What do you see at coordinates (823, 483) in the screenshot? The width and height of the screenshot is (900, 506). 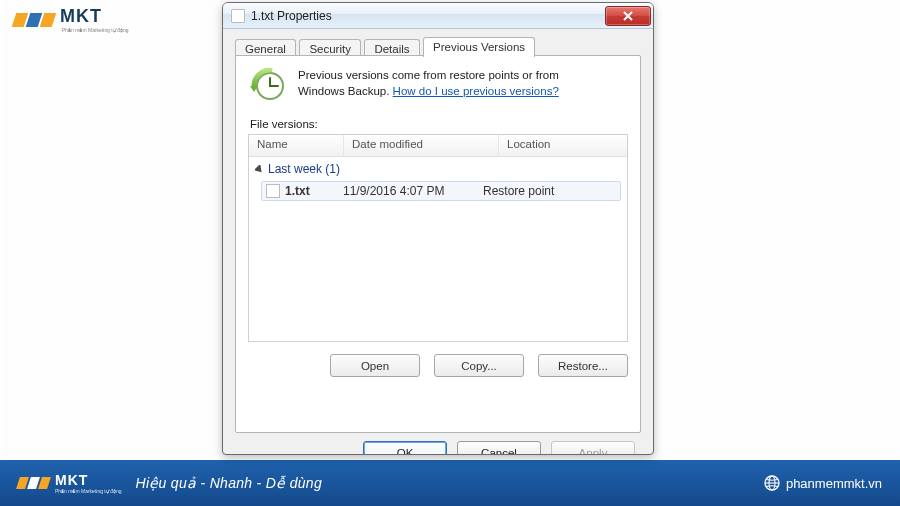 I see `footer-site: phanmemmkt.vn` at bounding box center [823, 483].